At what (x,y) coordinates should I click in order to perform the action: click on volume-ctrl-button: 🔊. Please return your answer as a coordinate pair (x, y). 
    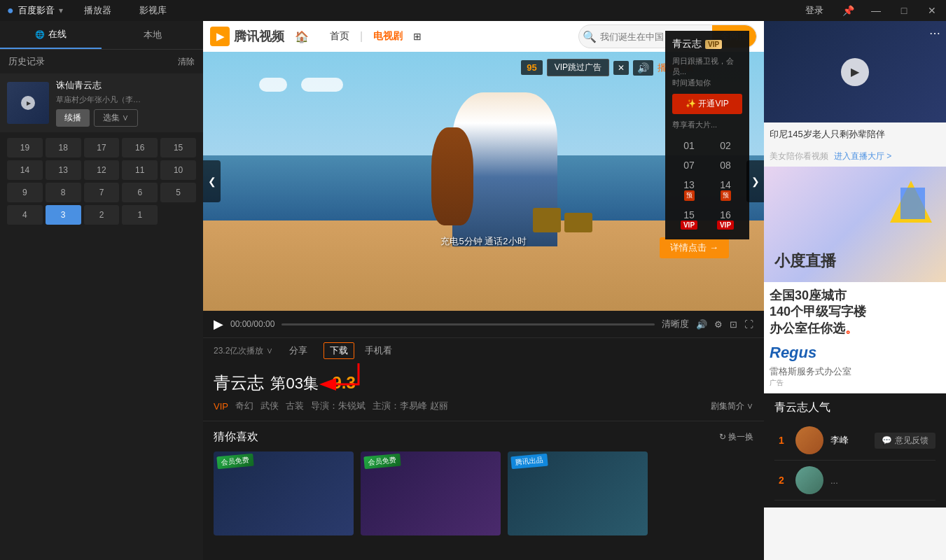
    Looking at the image, I should click on (702, 325).